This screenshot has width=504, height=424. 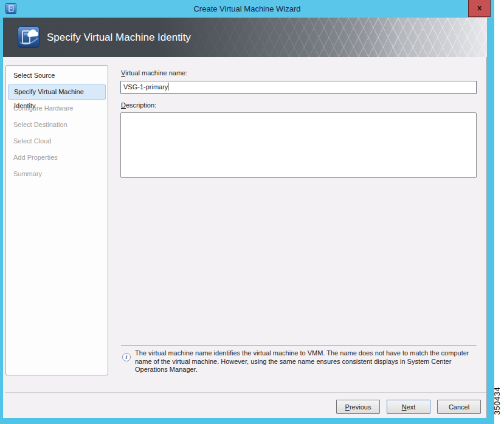 I want to click on page-title: Specify Virtual Machine Identity, so click(x=119, y=38).